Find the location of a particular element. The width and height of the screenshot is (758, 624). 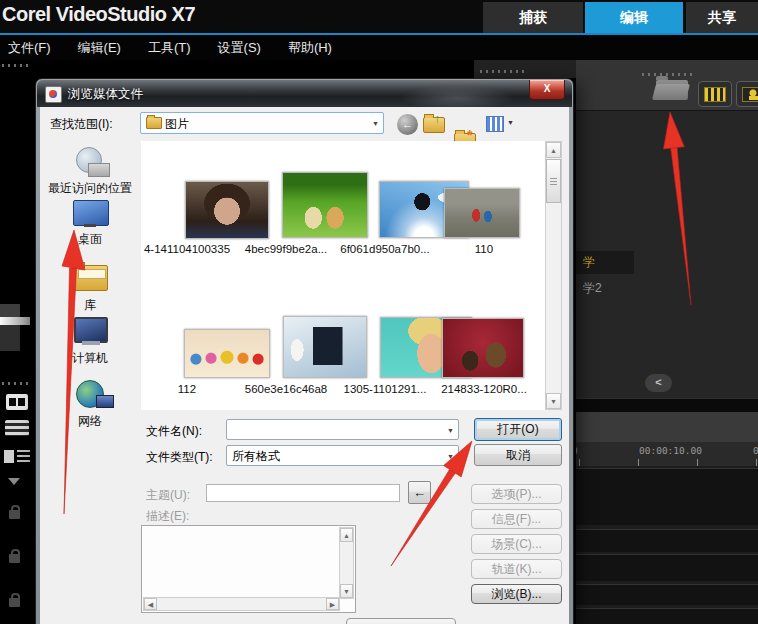

track-manager-icon is located at coordinates (17, 456).